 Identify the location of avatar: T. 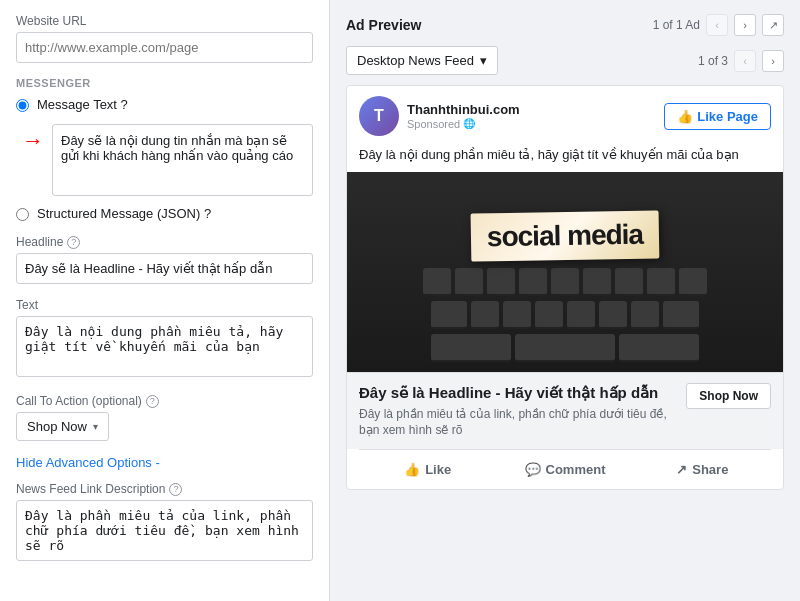
(379, 116).